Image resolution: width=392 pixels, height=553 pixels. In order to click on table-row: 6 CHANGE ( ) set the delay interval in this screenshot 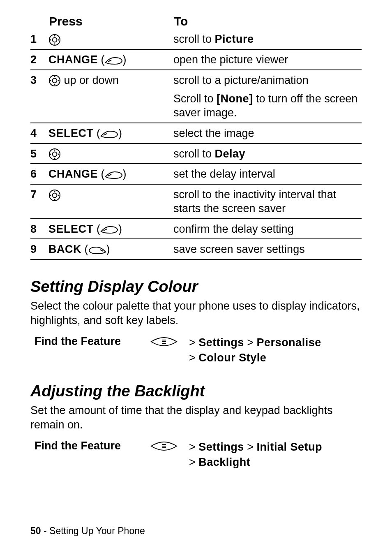, I will do `click(196, 174)`.